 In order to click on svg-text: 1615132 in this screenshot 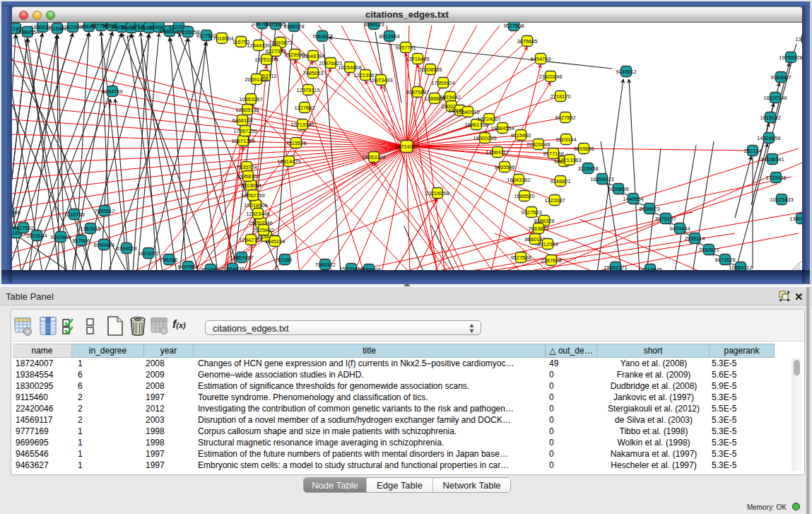, I will do `click(770, 117)`.